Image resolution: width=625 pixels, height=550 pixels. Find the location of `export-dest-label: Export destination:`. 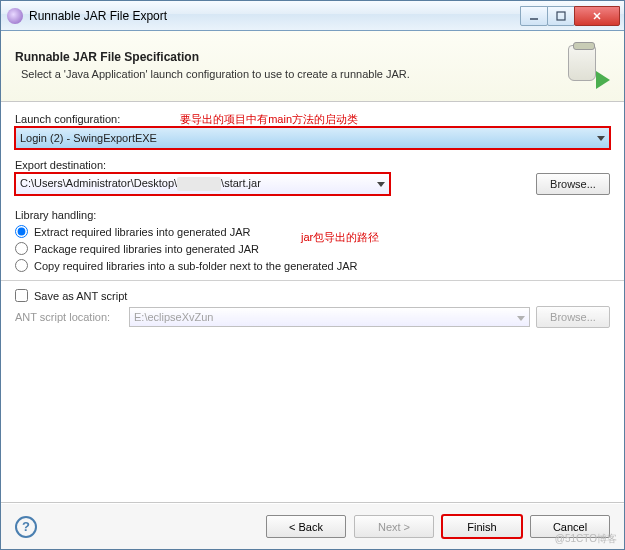

export-dest-label: Export destination: is located at coordinates (312, 165).